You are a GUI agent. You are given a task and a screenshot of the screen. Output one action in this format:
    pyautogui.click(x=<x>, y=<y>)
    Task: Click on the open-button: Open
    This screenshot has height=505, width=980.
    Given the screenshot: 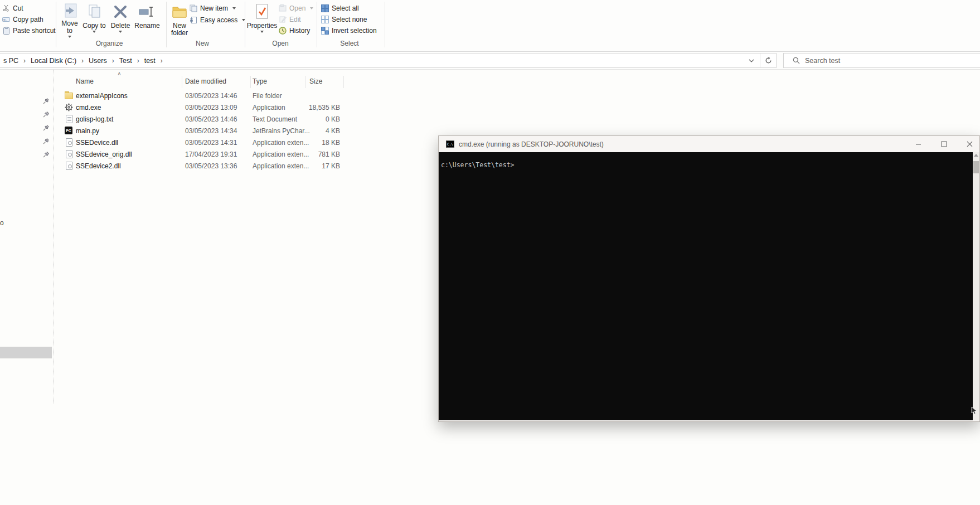 What is the action you would take?
    pyautogui.click(x=296, y=8)
    